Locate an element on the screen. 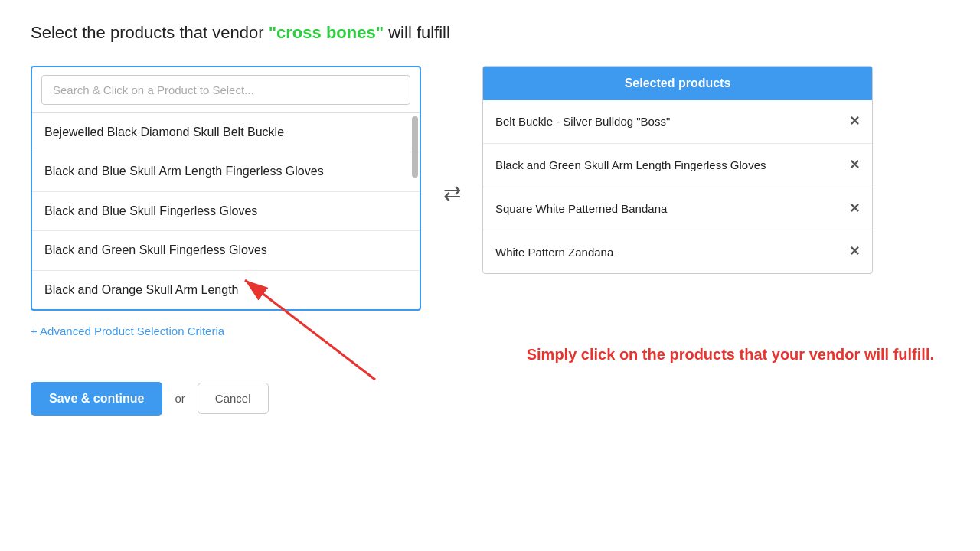  selected-item-label: Square White Patterned Bandana is located at coordinates (668, 208).